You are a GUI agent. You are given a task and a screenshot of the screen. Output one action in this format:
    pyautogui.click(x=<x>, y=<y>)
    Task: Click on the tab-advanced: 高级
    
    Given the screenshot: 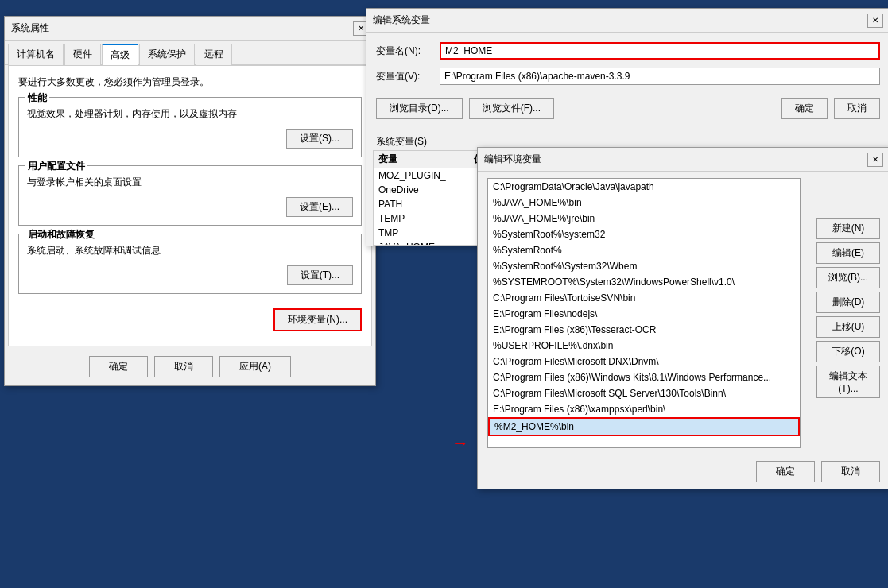 What is the action you would take?
    pyautogui.click(x=120, y=54)
    